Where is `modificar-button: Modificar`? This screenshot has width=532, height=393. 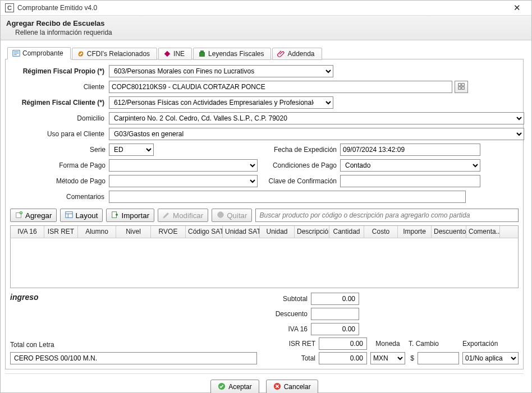
modificar-button: Modificar is located at coordinates (183, 215).